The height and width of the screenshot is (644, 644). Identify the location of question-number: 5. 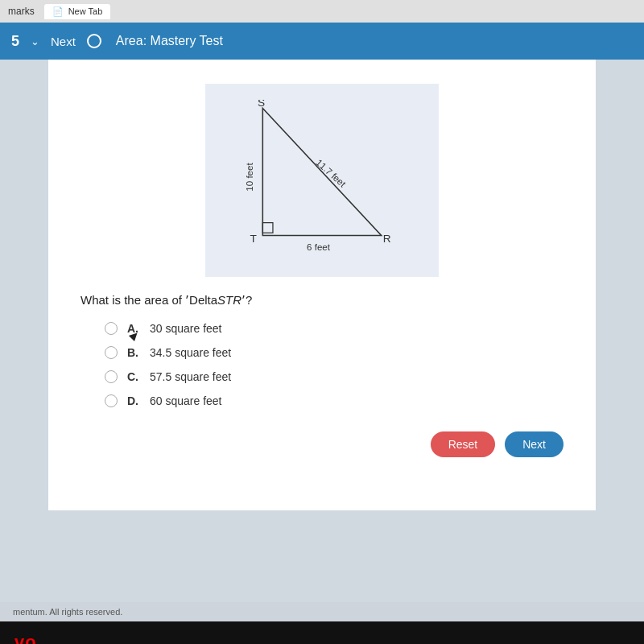
(15, 42).